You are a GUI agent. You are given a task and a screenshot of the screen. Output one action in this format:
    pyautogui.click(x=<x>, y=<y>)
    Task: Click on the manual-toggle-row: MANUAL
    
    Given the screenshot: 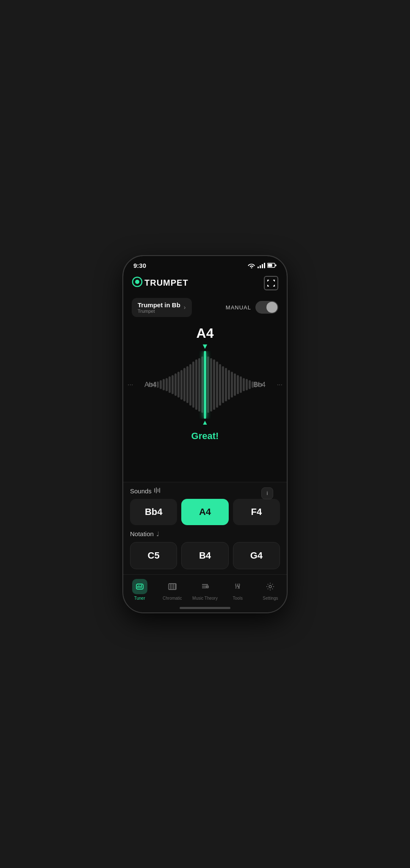 What is the action you would take?
    pyautogui.click(x=252, y=307)
    